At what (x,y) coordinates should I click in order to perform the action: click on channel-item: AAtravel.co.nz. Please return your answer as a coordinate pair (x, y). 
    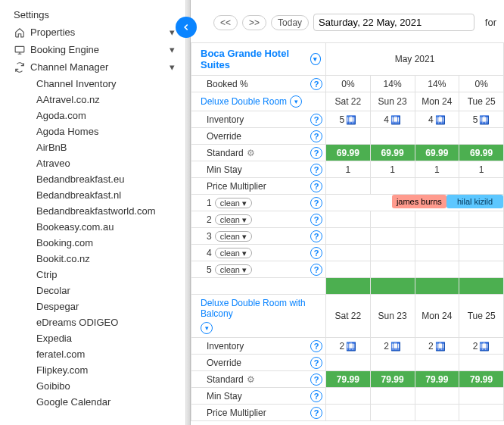
    Looking at the image, I should click on (106, 100).